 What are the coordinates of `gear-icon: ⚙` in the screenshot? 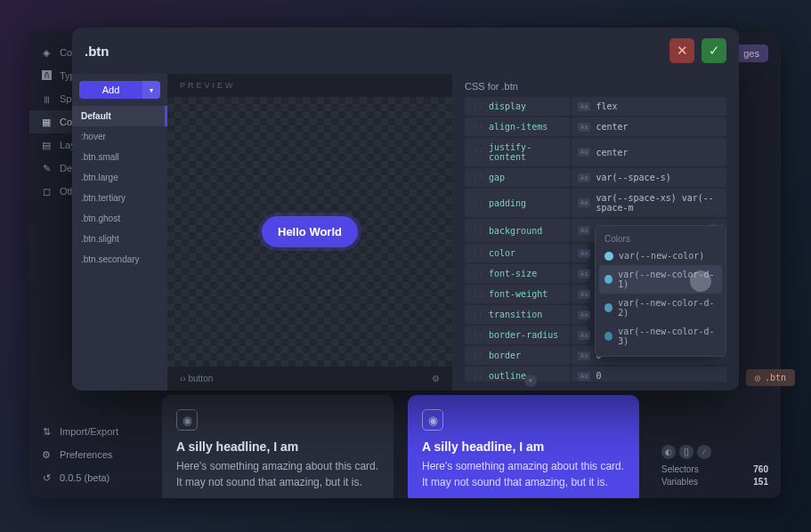 It's located at (46, 455).